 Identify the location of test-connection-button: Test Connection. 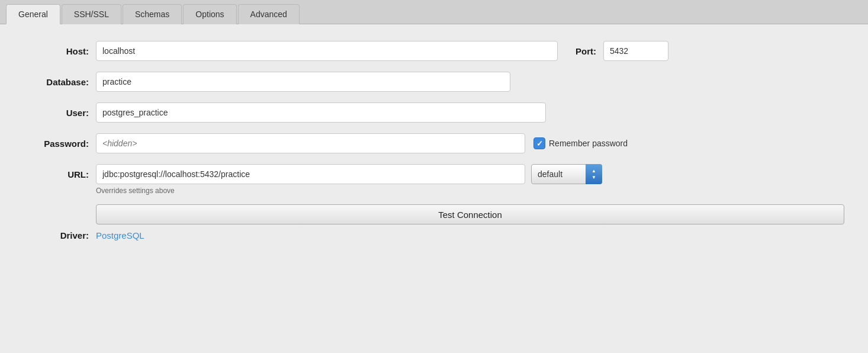
(470, 214).